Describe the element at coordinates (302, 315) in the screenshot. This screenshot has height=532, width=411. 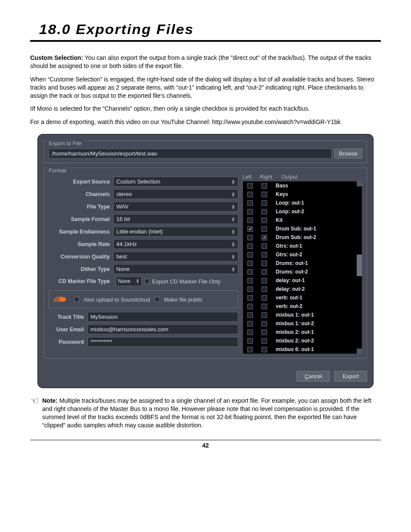
I see `output-row: mixbus 1: out-1` at that location.